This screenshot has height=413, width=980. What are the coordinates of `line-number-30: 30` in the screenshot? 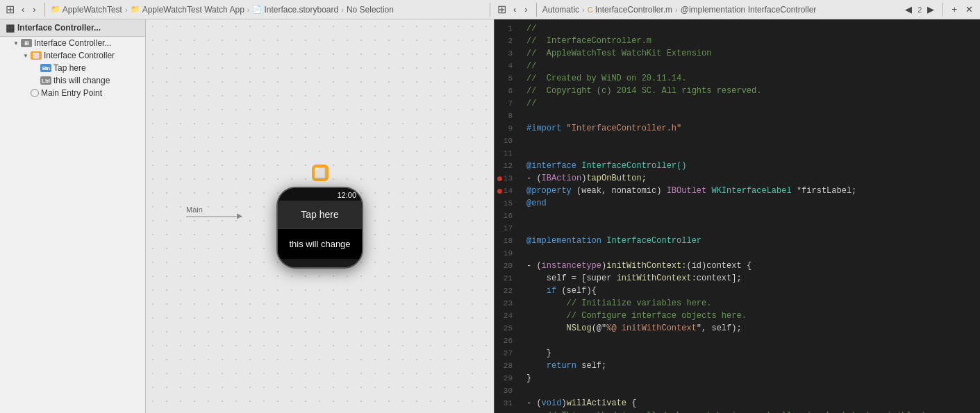 It's located at (506, 391).